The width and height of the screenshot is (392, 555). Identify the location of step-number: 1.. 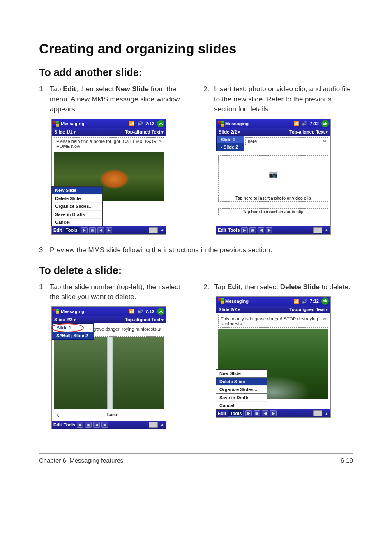
(44, 99).